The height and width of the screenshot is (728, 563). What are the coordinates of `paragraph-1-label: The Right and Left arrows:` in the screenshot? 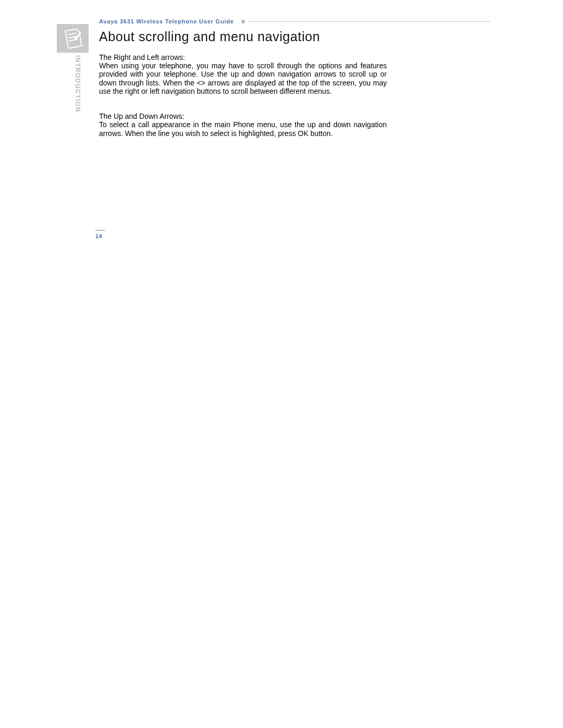 It's located at (243, 57).